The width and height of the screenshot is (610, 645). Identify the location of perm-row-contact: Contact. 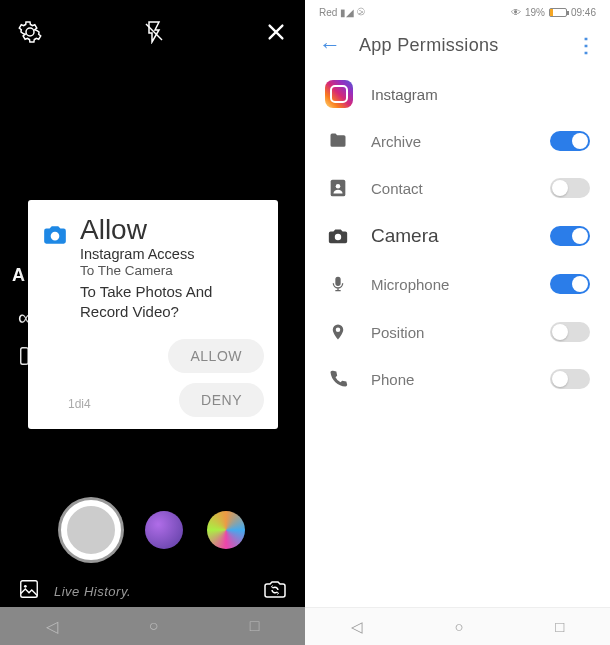
(458, 188).